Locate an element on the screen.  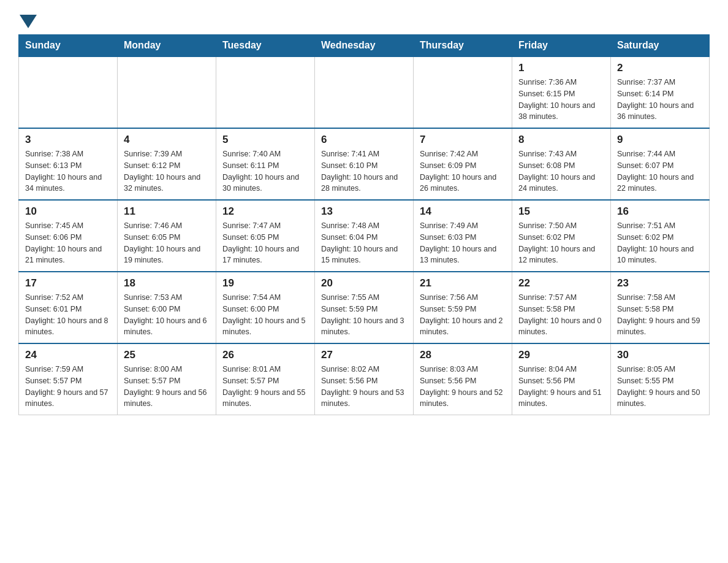
day-info: Sunrise: 7:40 AM Sunset: 6:11 PM Dayligh… is located at coordinates (265, 172).